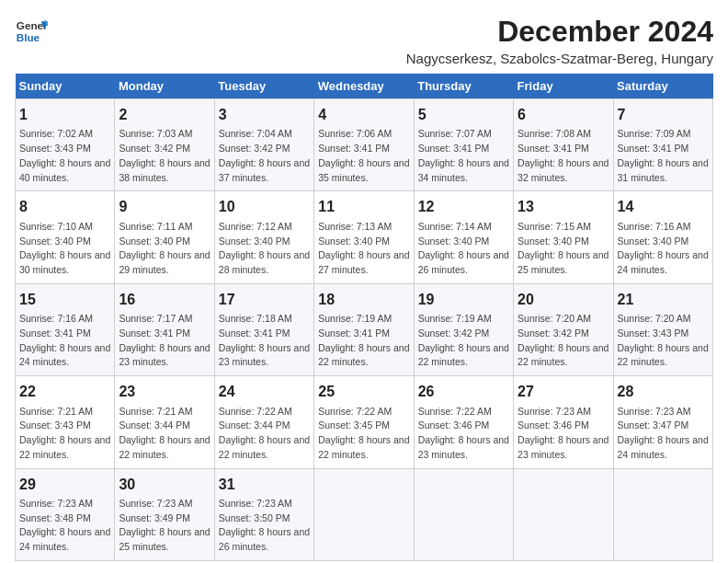 This screenshot has height=563, width=728. What do you see at coordinates (663, 422) in the screenshot?
I see `calendar-cell: 28Sunrise: 7:23 AMSunset: 3:47 PMDayligh…` at bounding box center [663, 422].